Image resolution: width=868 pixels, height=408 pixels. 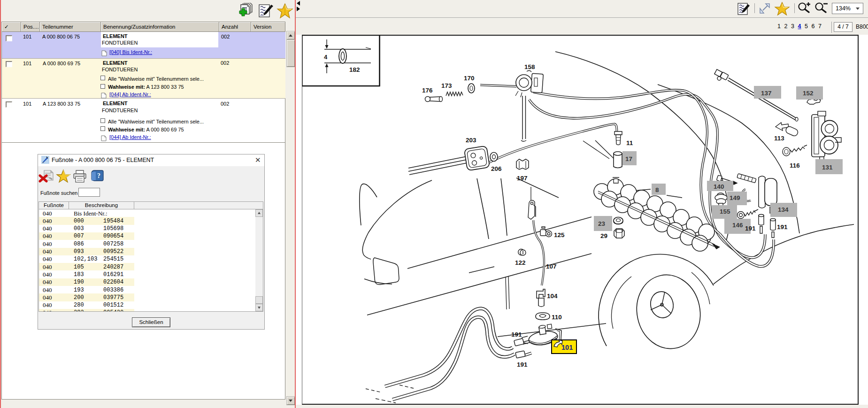 What do you see at coordinates (520, 263) in the screenshot?
I see `svg-text: 122` at bounding box center [520, 263].